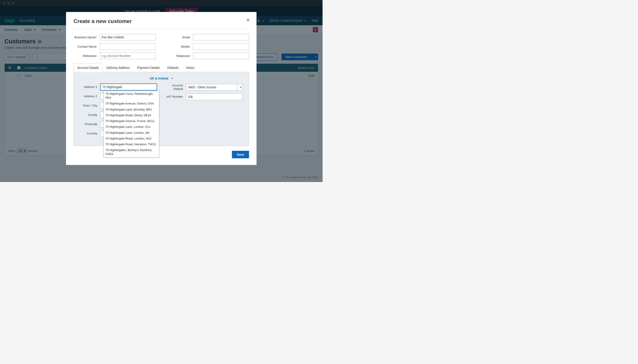 The height and width of the screenshot is (364, 638). What do you see at coordinates (240, 87) in the screenshot?
I see `select-caret` at bounding box center [240, 87].